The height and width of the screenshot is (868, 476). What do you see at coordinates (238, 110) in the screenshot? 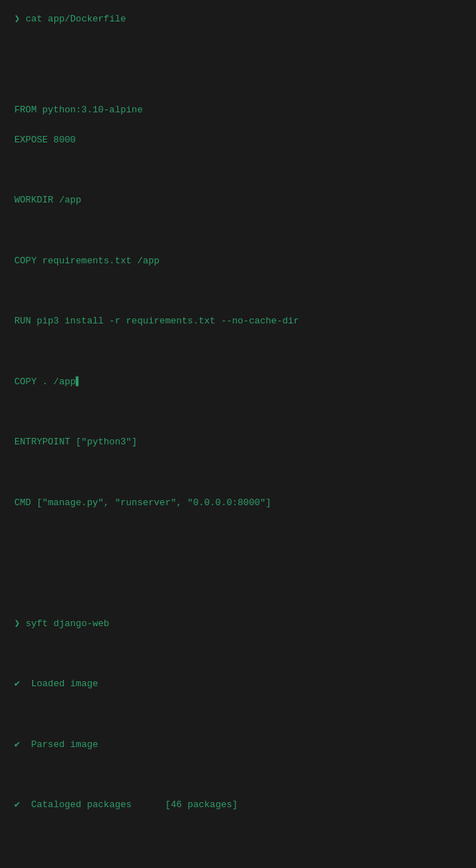
I see `code-line: FROM python:3.10-alpine` at bounding box center [238, 110].